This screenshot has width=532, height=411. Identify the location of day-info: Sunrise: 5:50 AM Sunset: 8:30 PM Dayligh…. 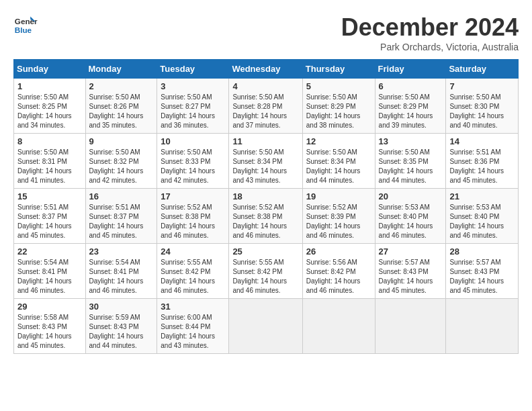
(482, 111).